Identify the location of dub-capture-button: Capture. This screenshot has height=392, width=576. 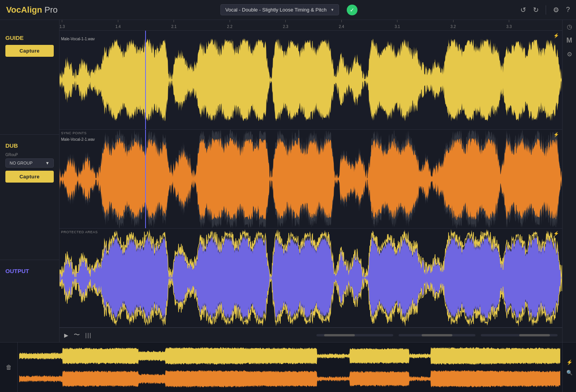
(30, 176).